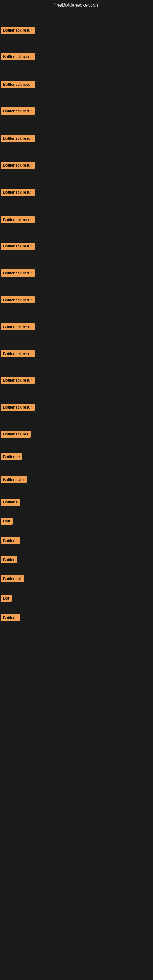 This screenshot has width=153, height=980. I want to click on result-row: Bott, so click(7, 522).